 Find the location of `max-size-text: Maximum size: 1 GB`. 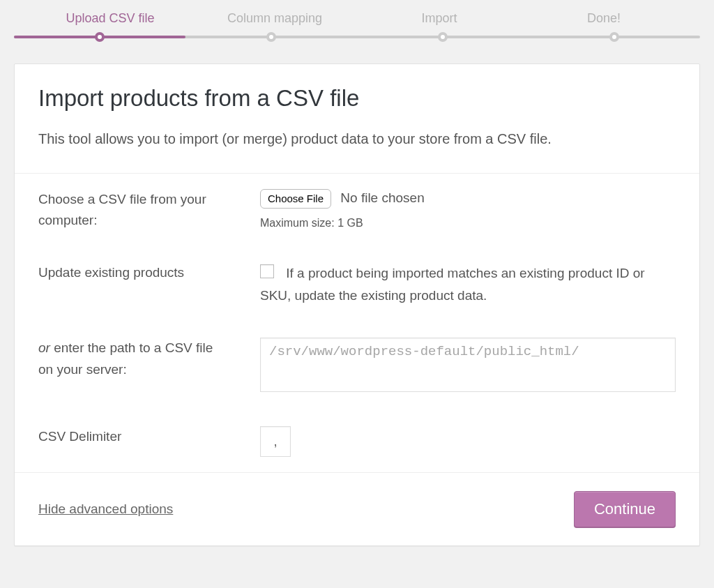

max-size-text: Maximum size: 1 GB is located at coordinates (468, 223).